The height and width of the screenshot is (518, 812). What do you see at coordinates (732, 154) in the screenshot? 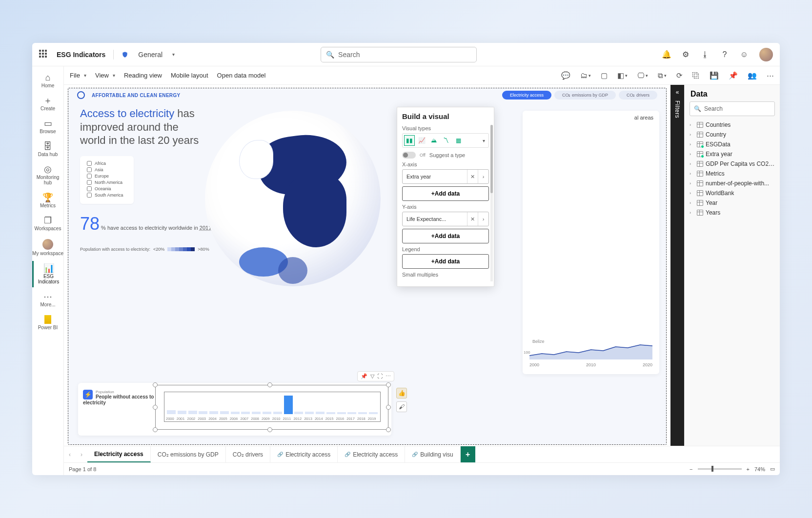
I see `data-table-item: ›Extra year` at bounding box center [732, 154].